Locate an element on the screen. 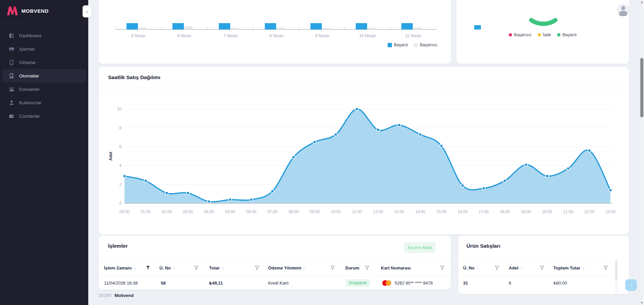 The width and height of the screenshot is (644, 305). export-excel-button: Excel'e Aktar is located at coordinates (420, 247).